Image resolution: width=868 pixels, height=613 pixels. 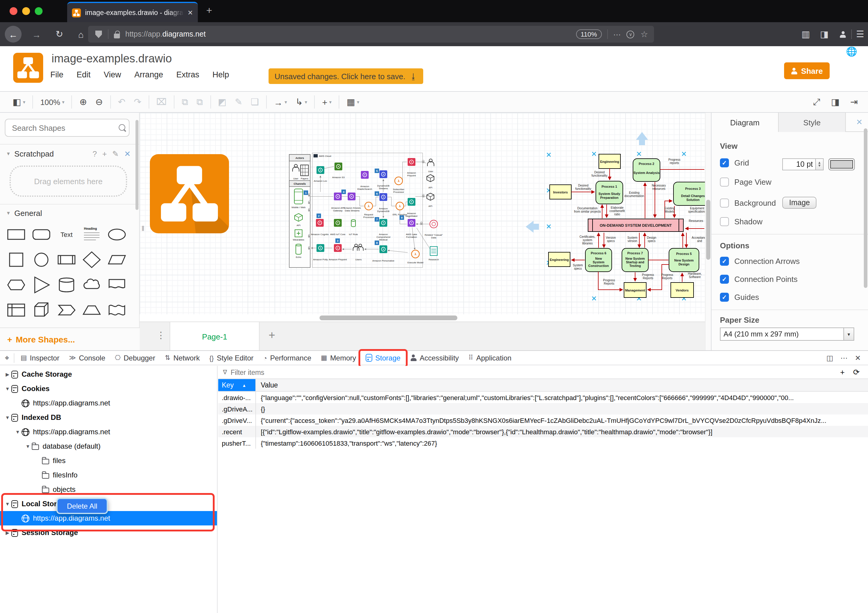 What do you see at coordinates (83, 102) in the screenshot?
I see `zoom-in-button: ⊕` at bounding box center [83, 102].